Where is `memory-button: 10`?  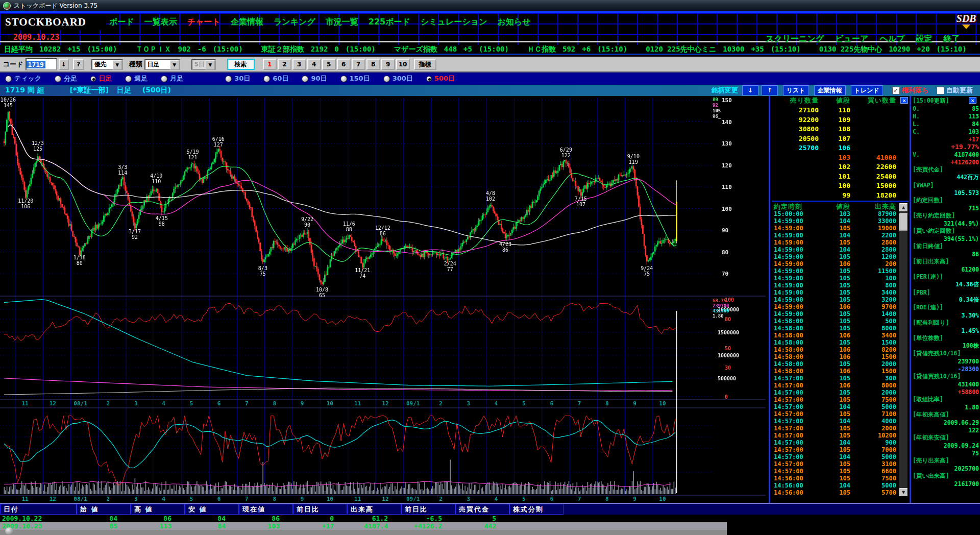 memory-button: 10 is located at coordinates (403, 64).